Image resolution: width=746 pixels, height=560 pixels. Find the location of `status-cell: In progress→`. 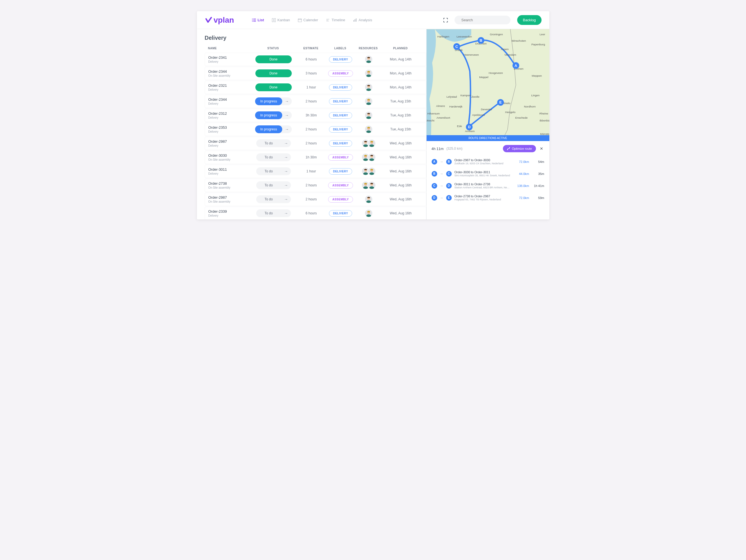

status-cell: In progress→ is located at coordinates (274, 130).